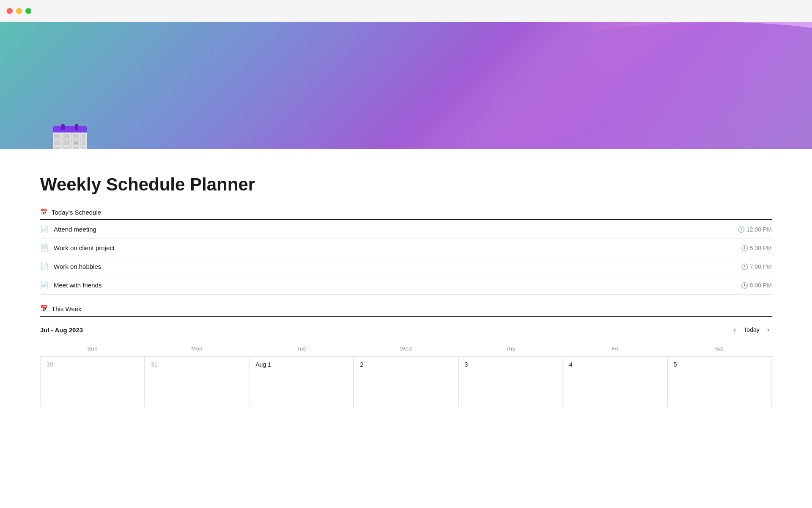 Image resolution: width=812 pixels, height=508 pixels. Describe the element at coordinates (75, 229) in the screenshot. I see `schedule-item-title: Attend meeting` at that location.